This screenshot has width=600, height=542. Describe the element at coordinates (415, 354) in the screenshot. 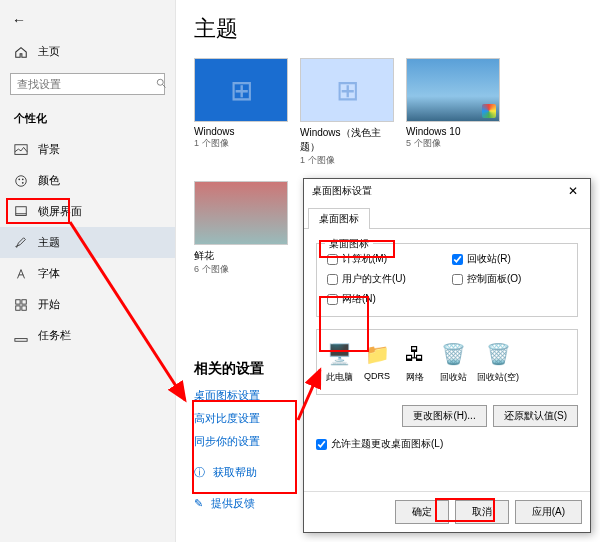

I see `network-icon: 🖧` at that location.